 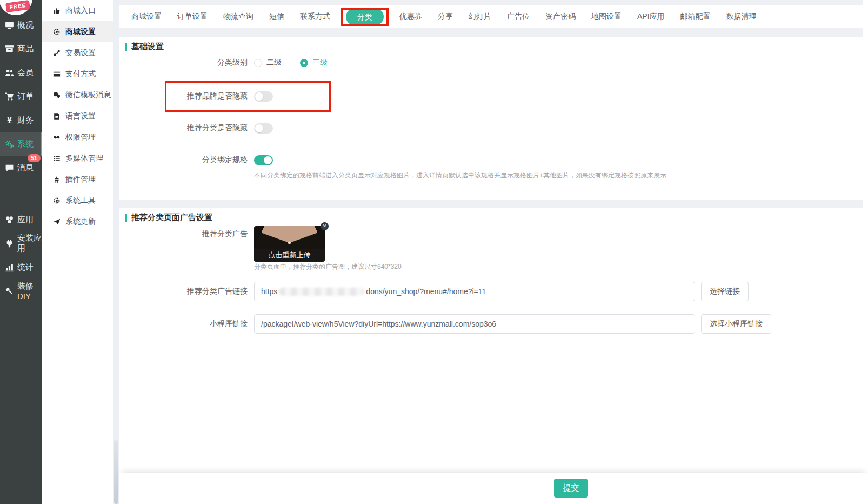 What do you see at coordinates (238, 17) in the screenshot?
I see `tab-logistics: 物流查询` at bounding box center [238, 17].